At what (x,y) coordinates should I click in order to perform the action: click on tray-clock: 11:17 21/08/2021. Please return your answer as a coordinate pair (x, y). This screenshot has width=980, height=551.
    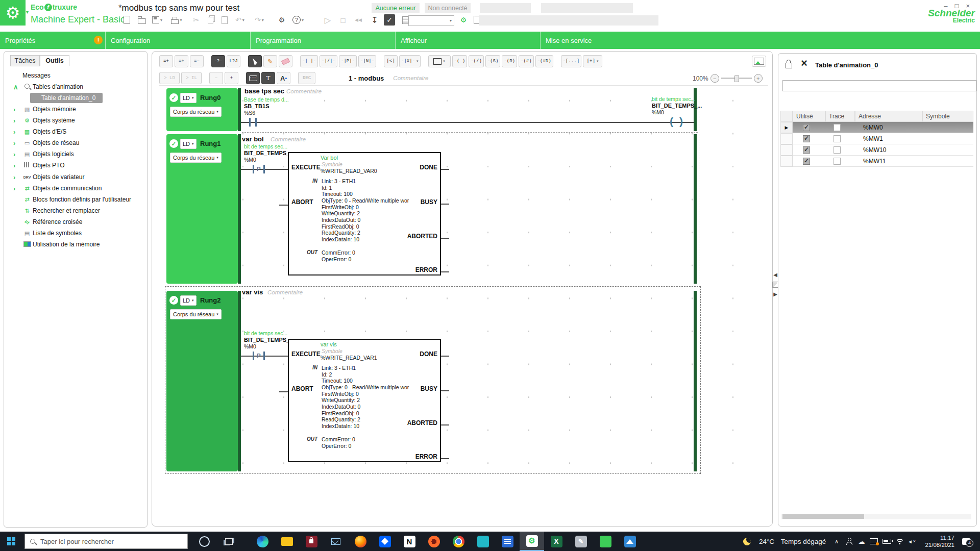
    Looking at the image, I should click on (936, 541).